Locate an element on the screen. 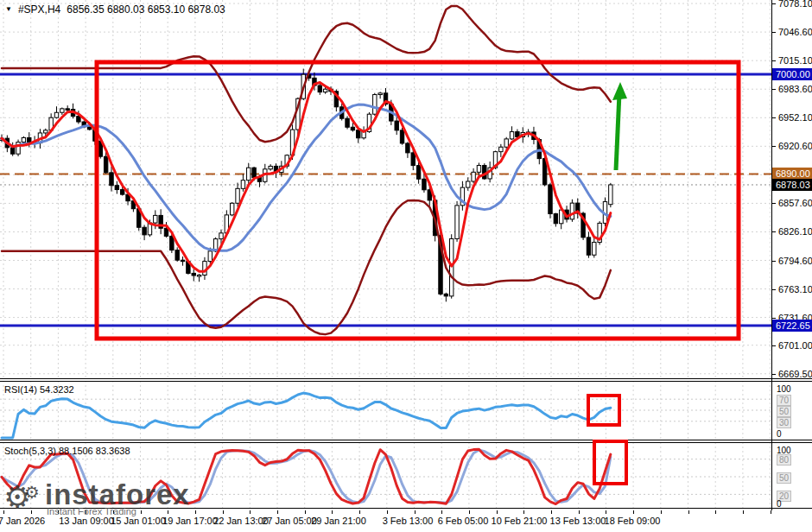  rsi-indicator-label: RSI(14) 54.3232 is located at coordinates (40, 390).